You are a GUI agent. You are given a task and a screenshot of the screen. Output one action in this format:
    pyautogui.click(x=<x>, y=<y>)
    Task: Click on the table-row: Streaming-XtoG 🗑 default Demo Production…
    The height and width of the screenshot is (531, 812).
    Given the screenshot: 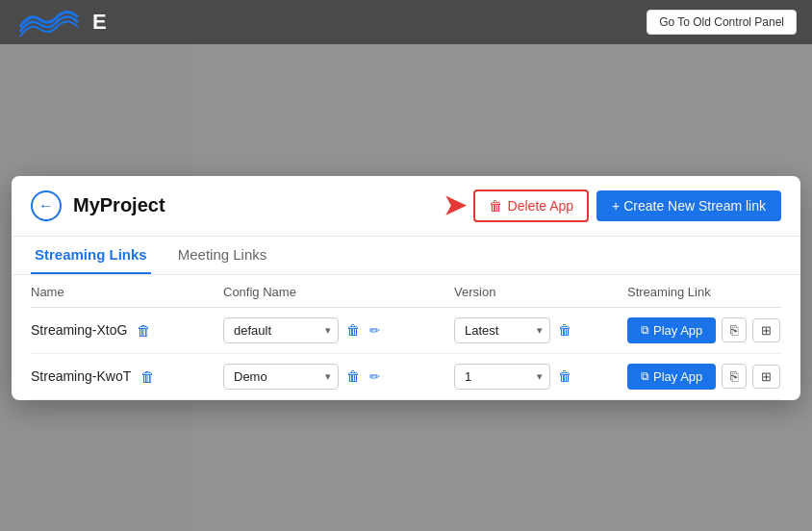 What is the action you would take?
    pyautogui.click(x=406, y=331)
    